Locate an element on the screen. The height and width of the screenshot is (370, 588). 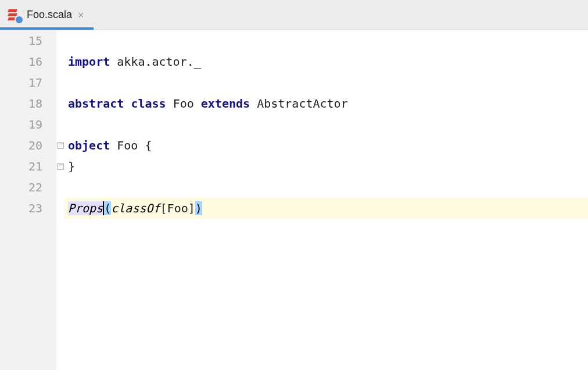
close-icon: × is located at coordinates (81, 15).